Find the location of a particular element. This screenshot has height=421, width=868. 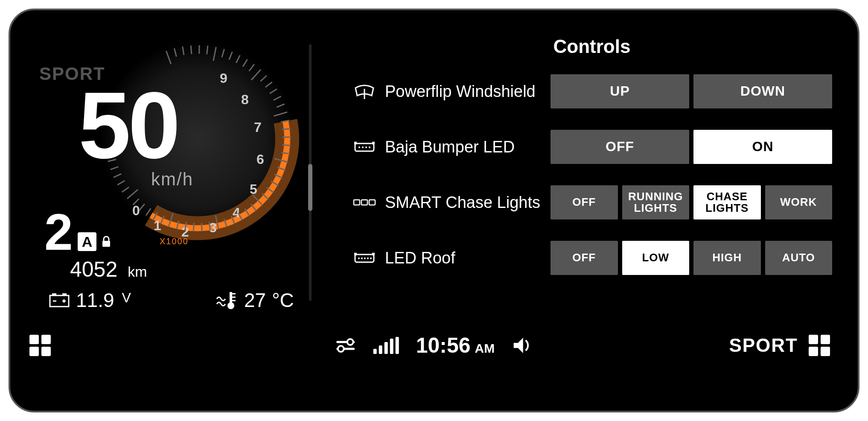

signal-strength-icon is located at coordinates (386, 345).